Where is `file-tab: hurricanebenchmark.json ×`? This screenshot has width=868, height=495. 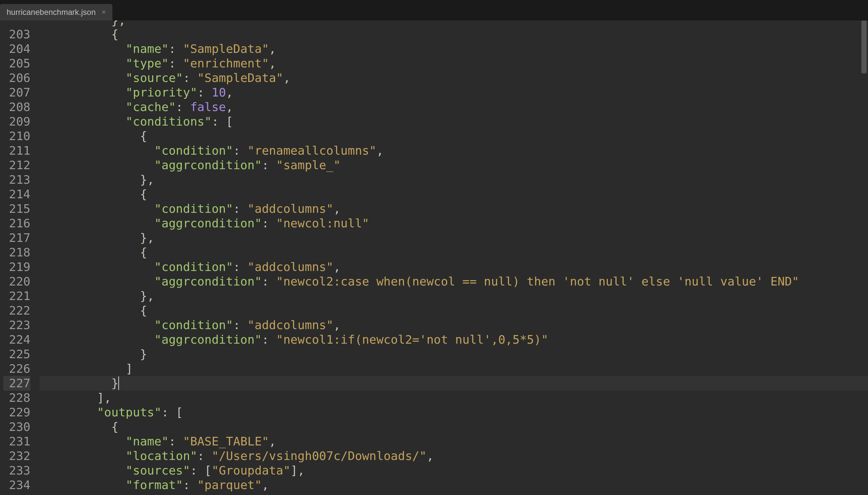
file-tab: hurricanebenchmark.json × is located at coordinates (56, 12).